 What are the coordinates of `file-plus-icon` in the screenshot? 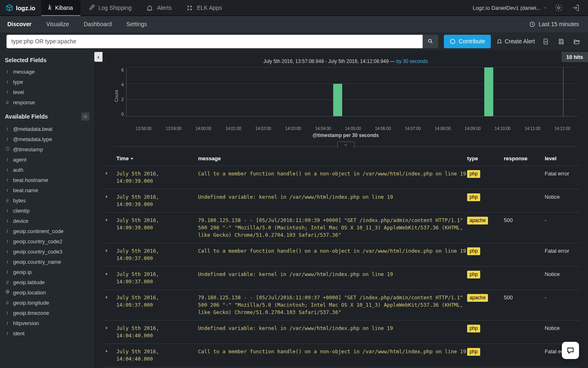 It's located at (546, 42).